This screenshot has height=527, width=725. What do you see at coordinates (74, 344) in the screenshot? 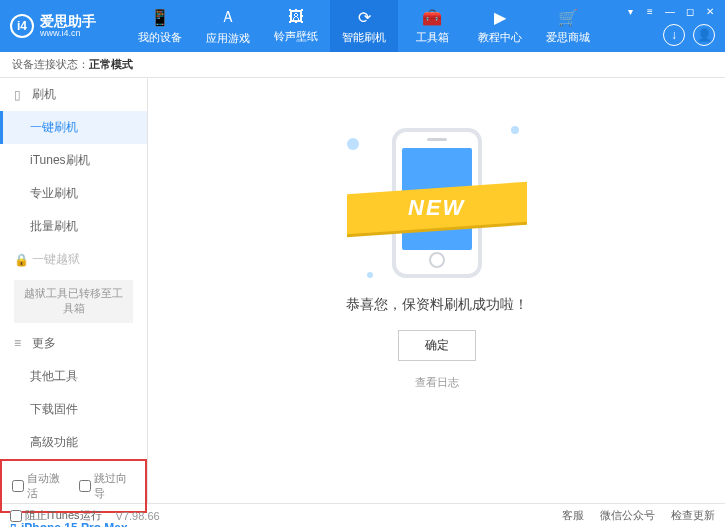
I see `sidebar-group-more: ≡ 更多` at bounding box center [74, 344].